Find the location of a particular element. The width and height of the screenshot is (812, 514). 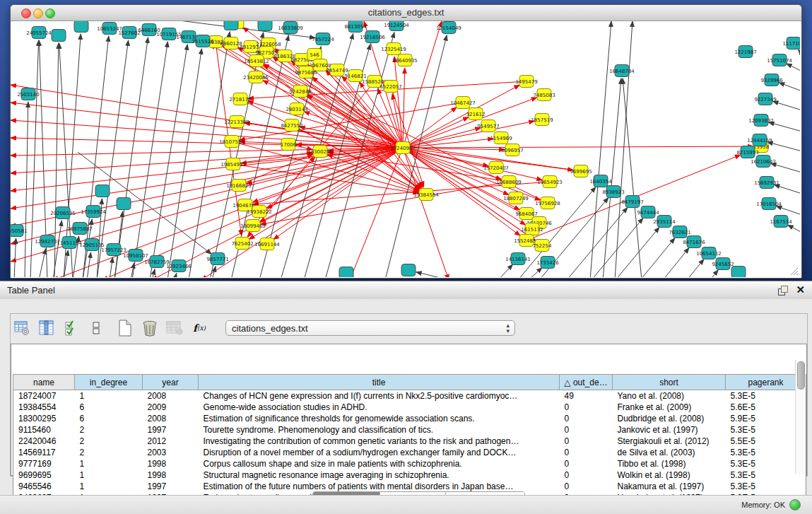

table-header-row: namein_degreeyeartitle△ out_de…shortpage… is located at coordinates (410, 382).